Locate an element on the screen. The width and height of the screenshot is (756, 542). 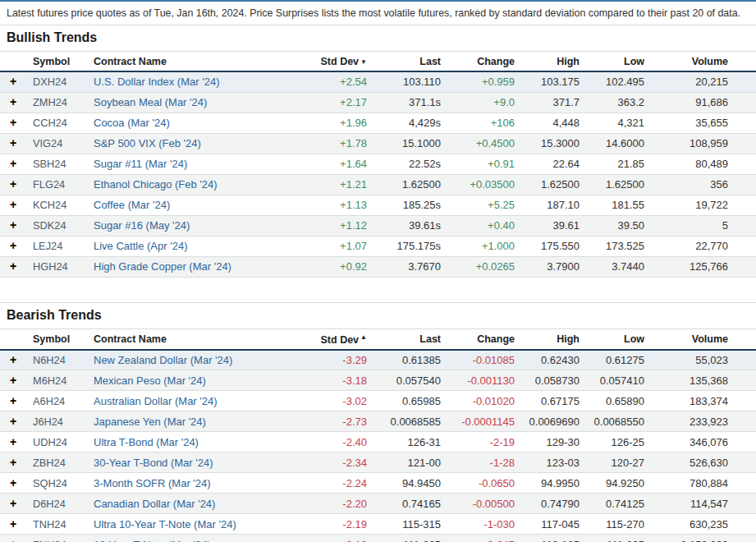
contract-name-link: Sugar #16 (May '24) is located at coordinates (141, 225).